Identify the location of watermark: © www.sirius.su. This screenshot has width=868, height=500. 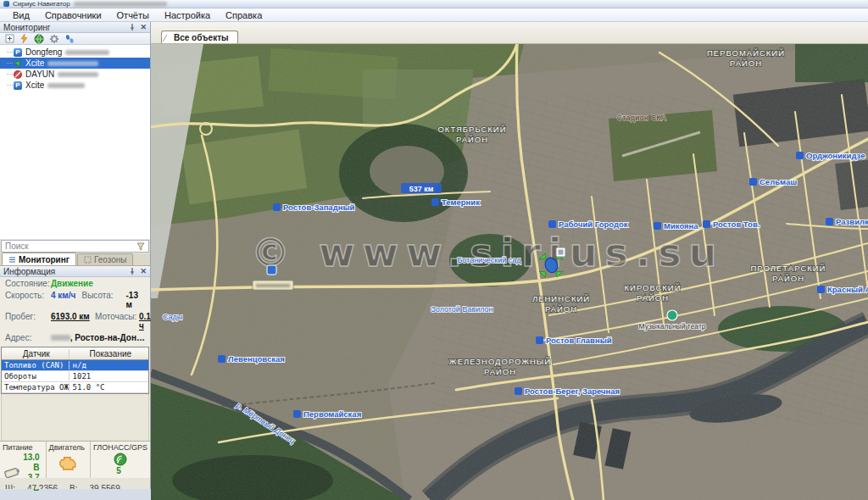
(487, 253).